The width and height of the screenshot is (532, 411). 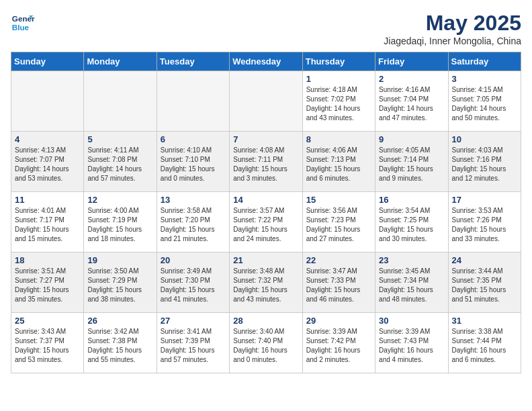 I want to click on calendar-cell: 1Sunrise: 4:18 AMSunset: 7:02 PMDaylight…, so click(x=339, y=101).